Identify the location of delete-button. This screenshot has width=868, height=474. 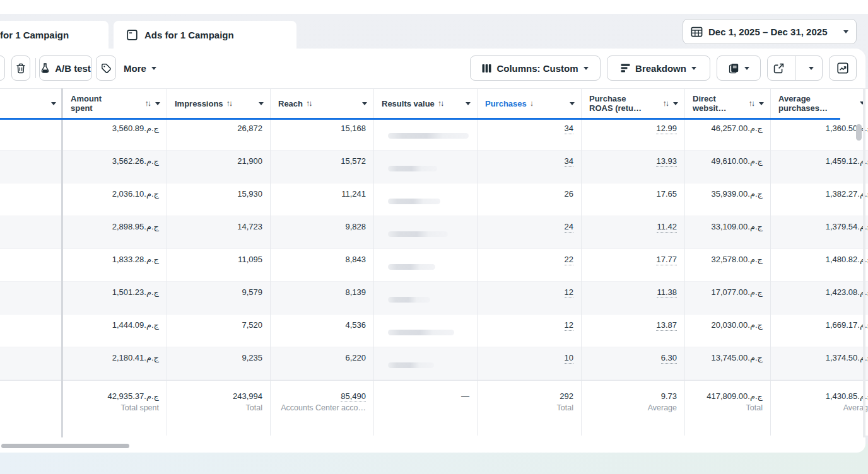
(21, 68).